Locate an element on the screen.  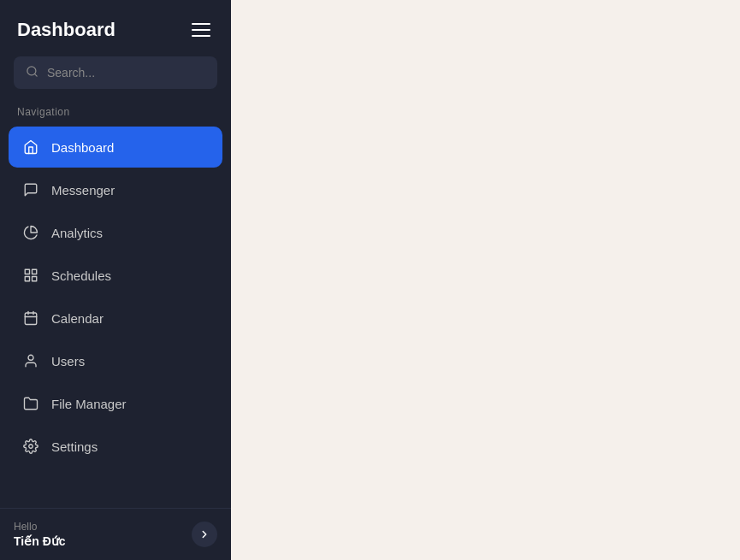
user-name: Tiến Đức is located at coordinates (39, 541).